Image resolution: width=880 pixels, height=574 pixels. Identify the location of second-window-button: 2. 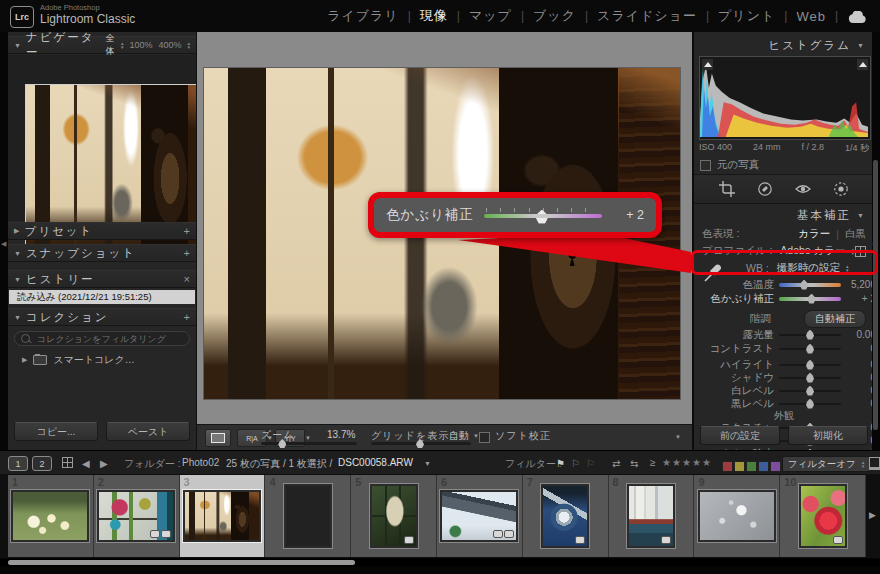
(42, 464).